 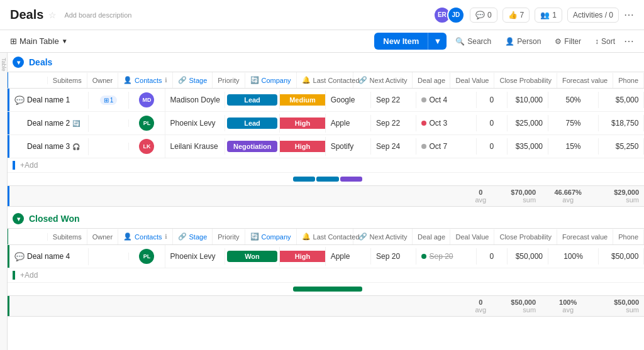 I want to click on col-header-company: 🔄Company, so click(x=271, y=80).